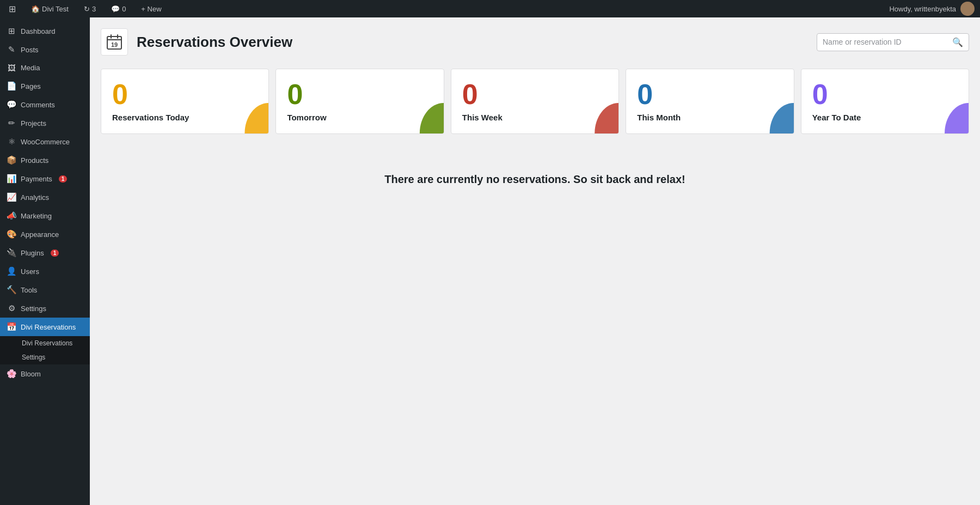  Describe the element at coordinates (45, 105) in the screenshot. I see `sidebar-item-comments: 💬 Comments` at that location.